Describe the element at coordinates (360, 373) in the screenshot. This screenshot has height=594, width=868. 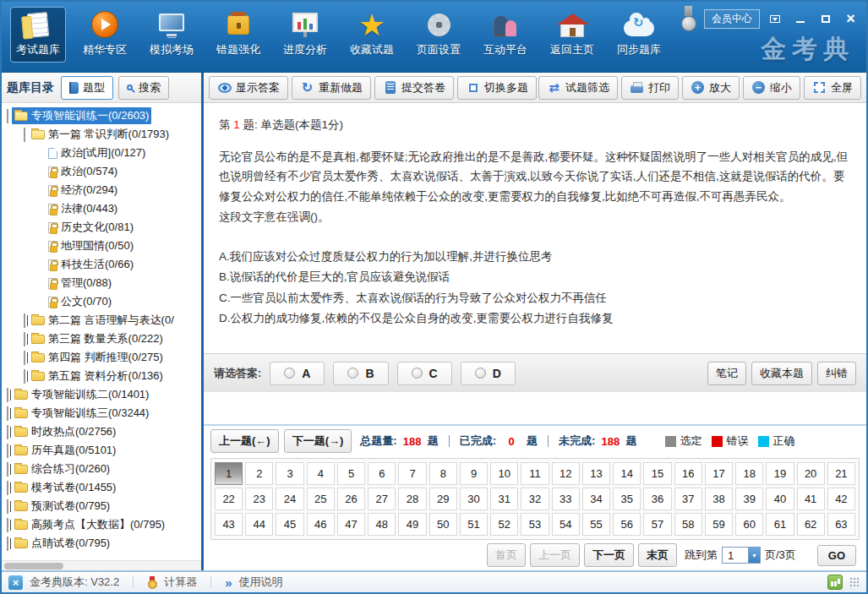
I see `answer-choice: B` at that location.